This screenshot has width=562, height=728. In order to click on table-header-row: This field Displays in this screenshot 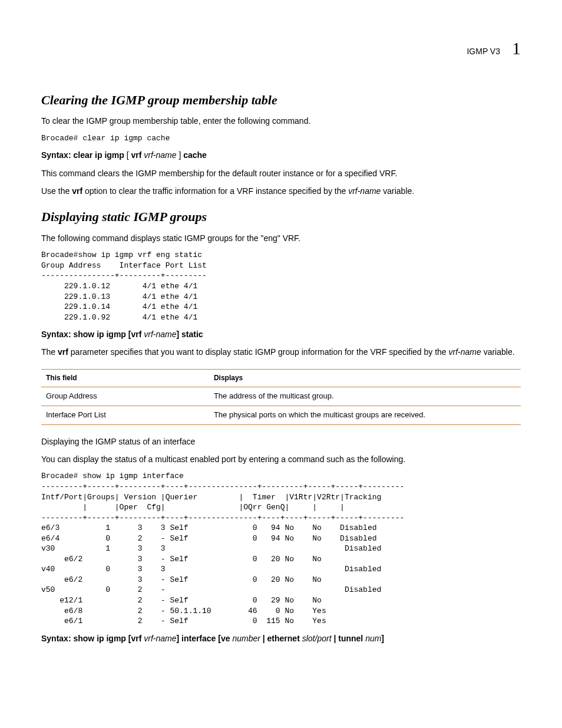, I will do `click(281, 378)`.